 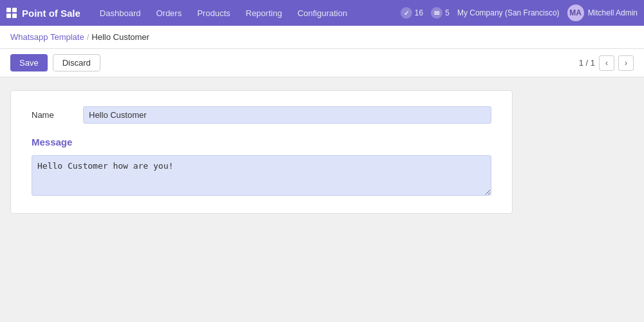 I want to click on message-badge: ✉ 5, so click(x=440, y=13).